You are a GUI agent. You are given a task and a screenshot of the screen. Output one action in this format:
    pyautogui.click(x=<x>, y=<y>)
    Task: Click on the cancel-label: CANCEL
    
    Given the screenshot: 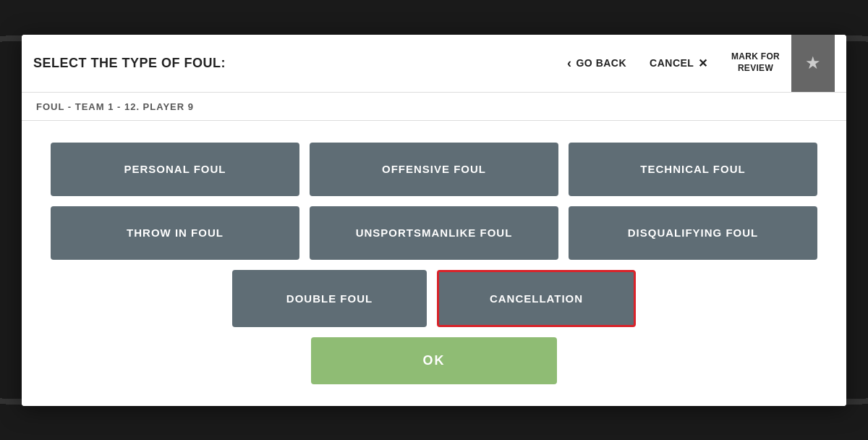 What is the action you would take?
    pyautogui.click(x=671, y=63)
    